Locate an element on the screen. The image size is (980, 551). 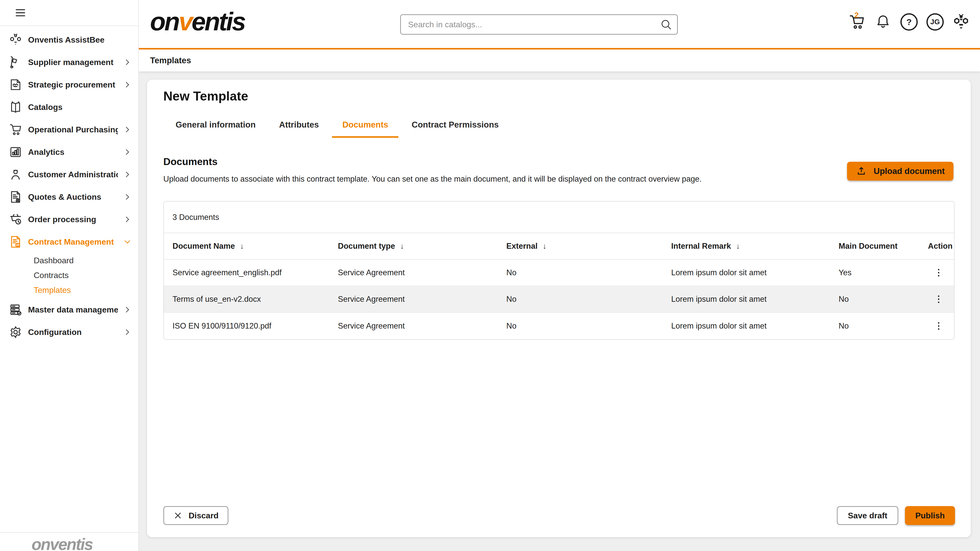
sidebar-item-contract-management: §Contract Management is located at coordinates (69, 242).